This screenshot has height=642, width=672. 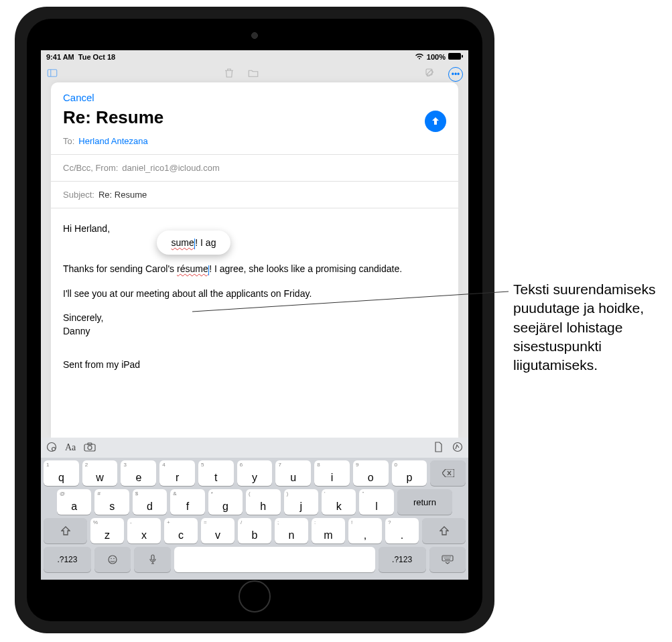 What do you see at coordinates (448, 560) in the screenshot?
I see `key-hide-keyboard` at bounding box center [448, 560].